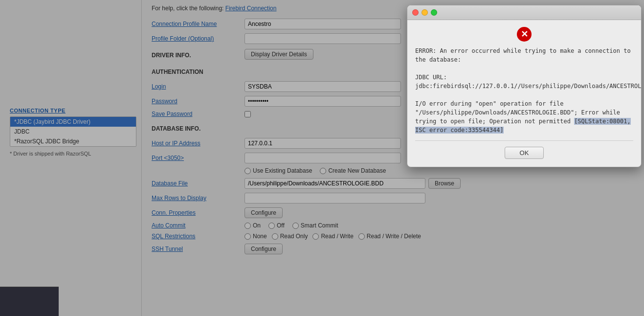 The image size is (644, 316). What do you see at coordinates (602, 121) in the screenshot?
I see `error-highlight1: [SQLState:08001,` at bounding box center [602, 121].